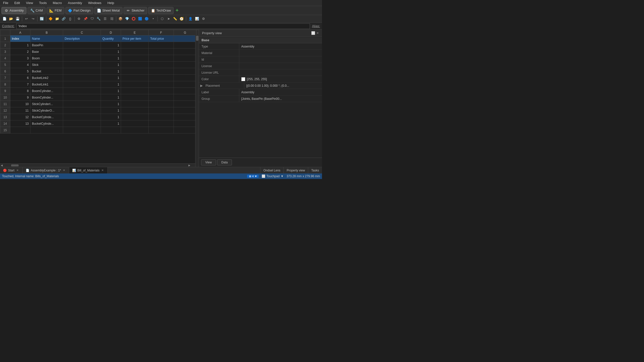 This screenshot has width=644, height=362. Describe the element at coordinates (82, 71) in the screenshot. I see `cell-6-C` at that location.